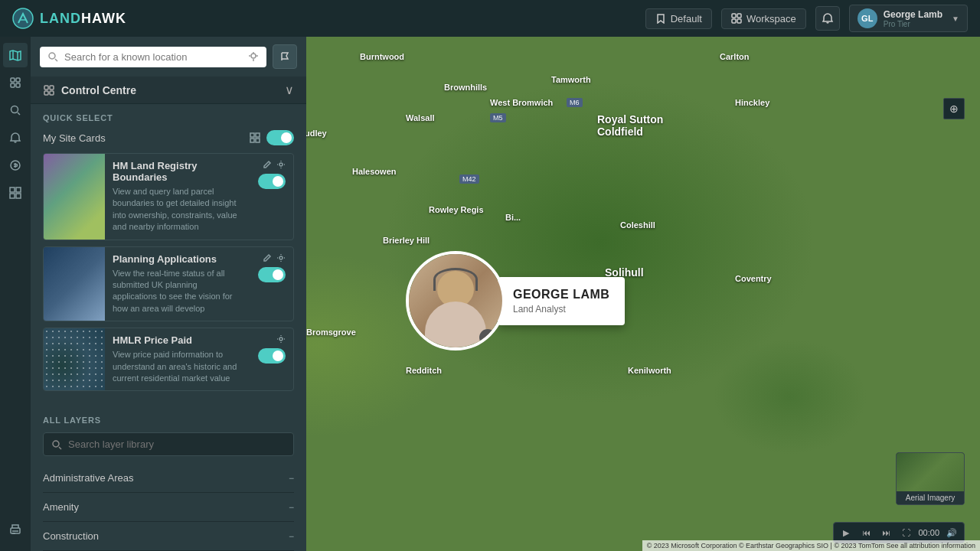  Describe the element at coordinates (15, 138) in the screenshot. I see `sidebar-item-alerts` at that location.